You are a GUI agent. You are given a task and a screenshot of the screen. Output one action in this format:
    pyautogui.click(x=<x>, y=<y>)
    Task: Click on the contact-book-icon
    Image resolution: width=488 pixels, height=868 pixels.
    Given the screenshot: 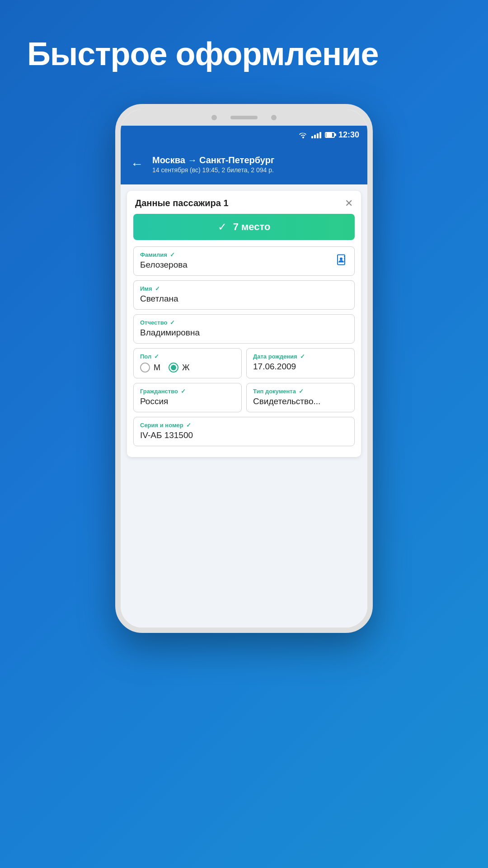 What is the action you would take?
    pyautogui.click(x=342, y=261)
    